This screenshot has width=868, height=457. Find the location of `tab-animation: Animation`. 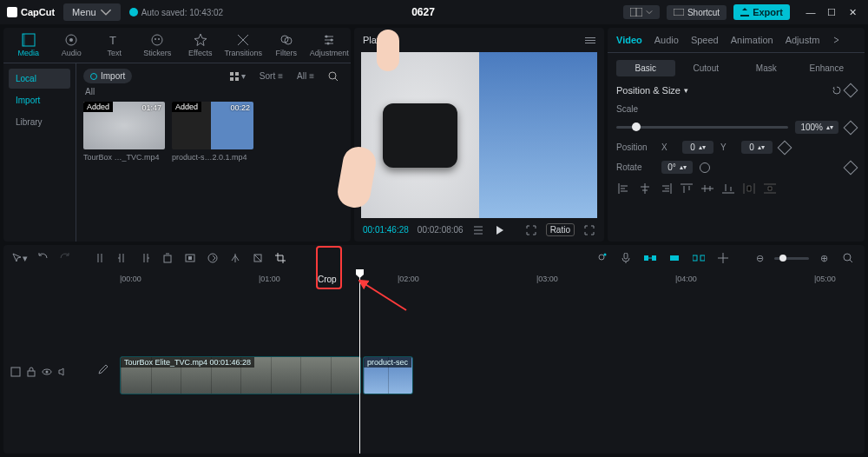

tab-animation: Animation is located at coordinates (752, 40).